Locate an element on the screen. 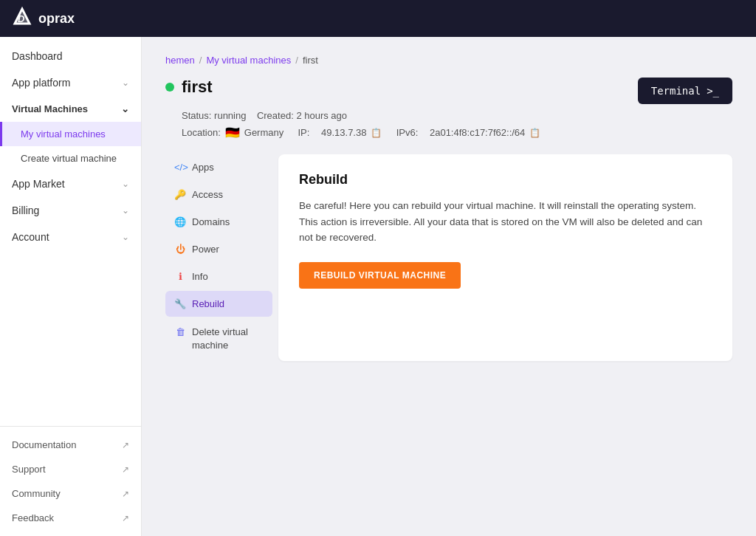 Image resolution: width=756 pixels, height=536 pixels. sidebar-bottom: Documentation ↗ Support ↗ Community ↗ Fe… is located at coordinates (71, 481).